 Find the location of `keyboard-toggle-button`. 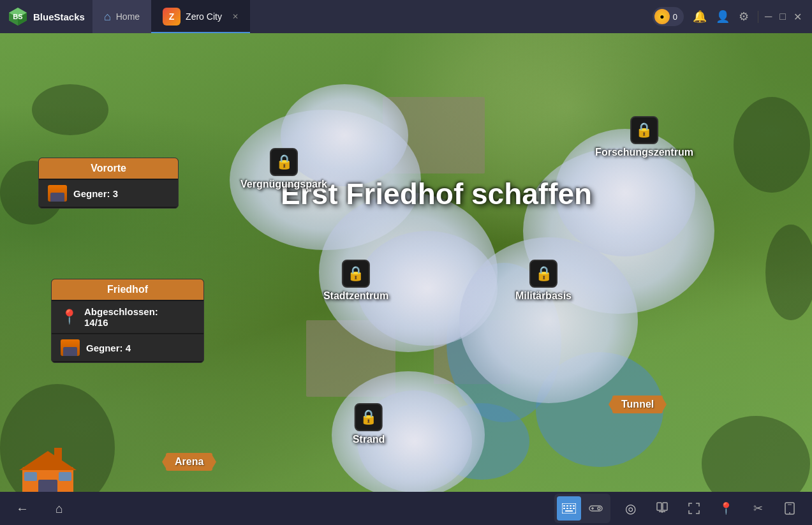

keyboard-toggle-button is located at coordinates (569, 508).